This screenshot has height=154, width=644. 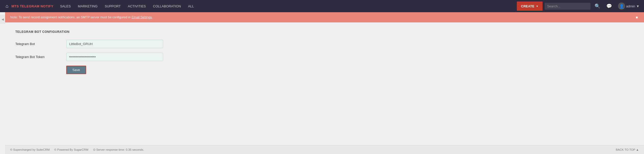 What do you see at coordinates (629, 6) in the screenshot?
I see `admin-menu: 👤 admin ▼` at bounding box center [629, 6].